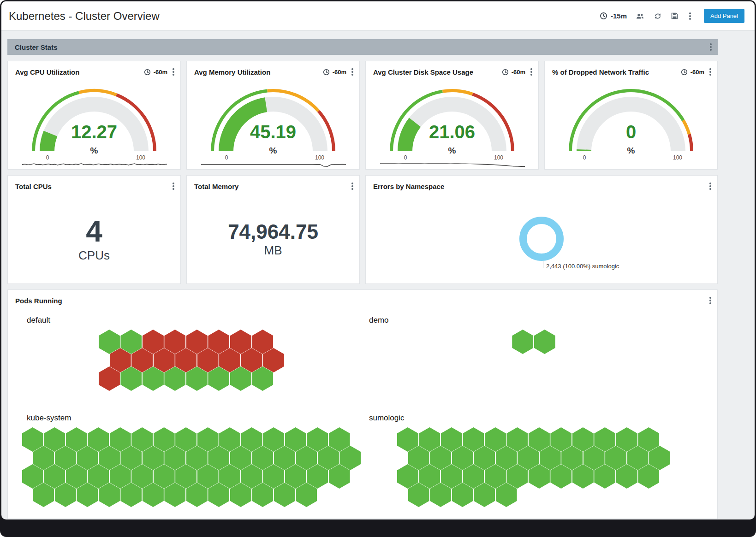 Image resolution: width=756 pixels, height=537 pixels. Describe the element at coordinates (273, 132) in the screenshot. I see `gauge-value: 45.19` at that location.